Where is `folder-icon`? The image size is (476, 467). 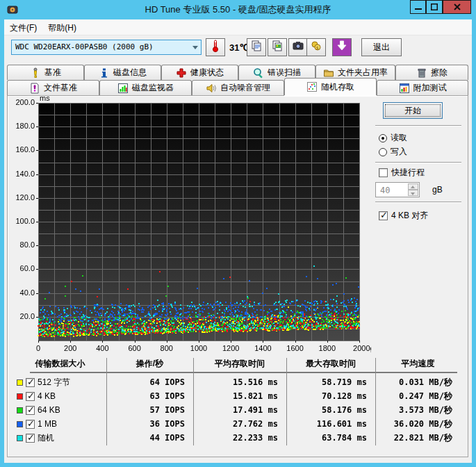 folder-icon is located at coordinates (329, 73).